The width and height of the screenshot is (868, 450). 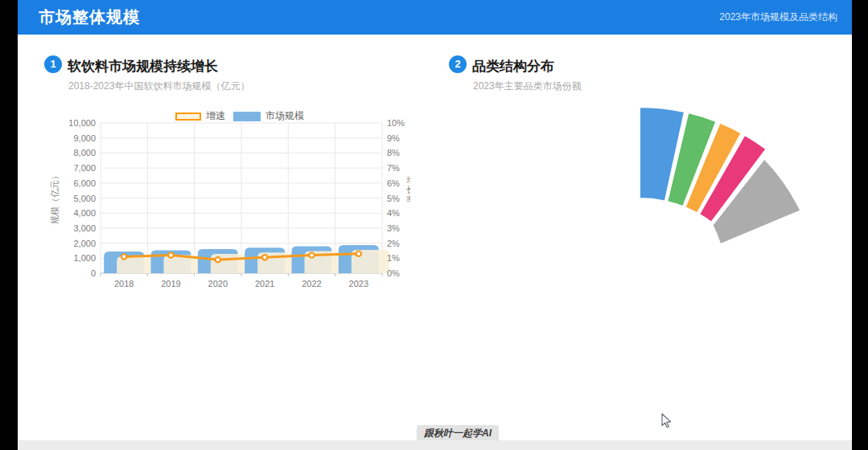 I want to click on svg-text: 0, so click(x=93, y=273).